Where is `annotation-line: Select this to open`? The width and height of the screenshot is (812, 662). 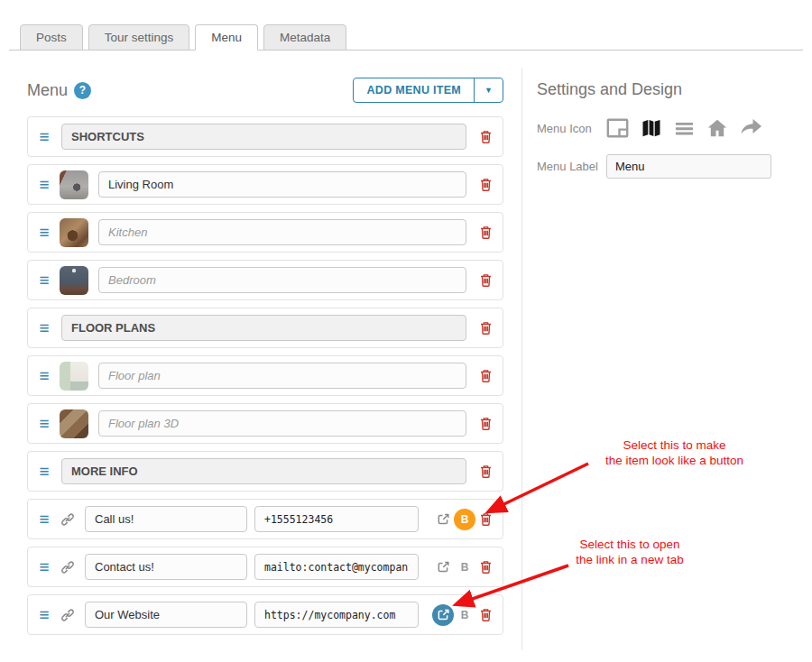 annotation-line: Select this to open is located at coordinates (630, 545).